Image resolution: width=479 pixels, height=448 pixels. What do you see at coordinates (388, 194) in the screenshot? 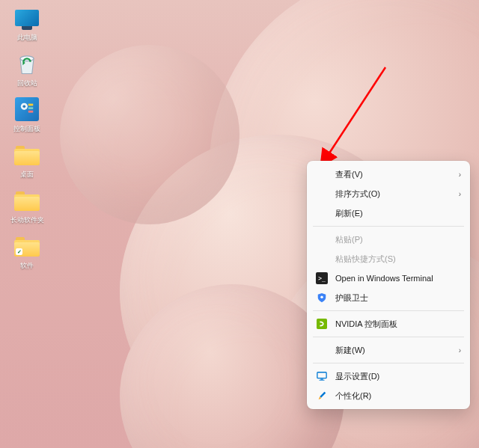
I see `menu-item-sort: 排序方式(O) ›` at bounding box center [388, 194].